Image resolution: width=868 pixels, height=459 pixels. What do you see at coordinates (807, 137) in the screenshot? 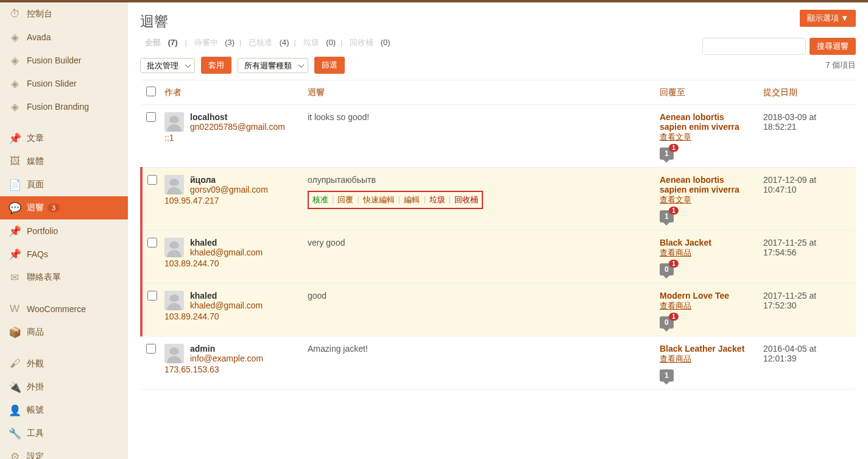
I see `comment-date: 2018-03-09 at 18:52:21` at bounding box center [807, 137].